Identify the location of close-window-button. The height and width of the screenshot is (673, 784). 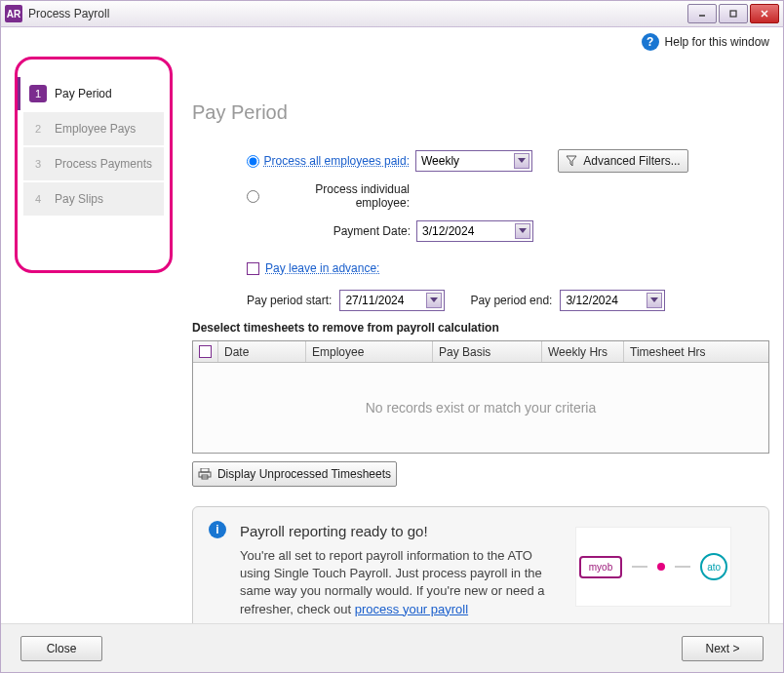
(764, 14).